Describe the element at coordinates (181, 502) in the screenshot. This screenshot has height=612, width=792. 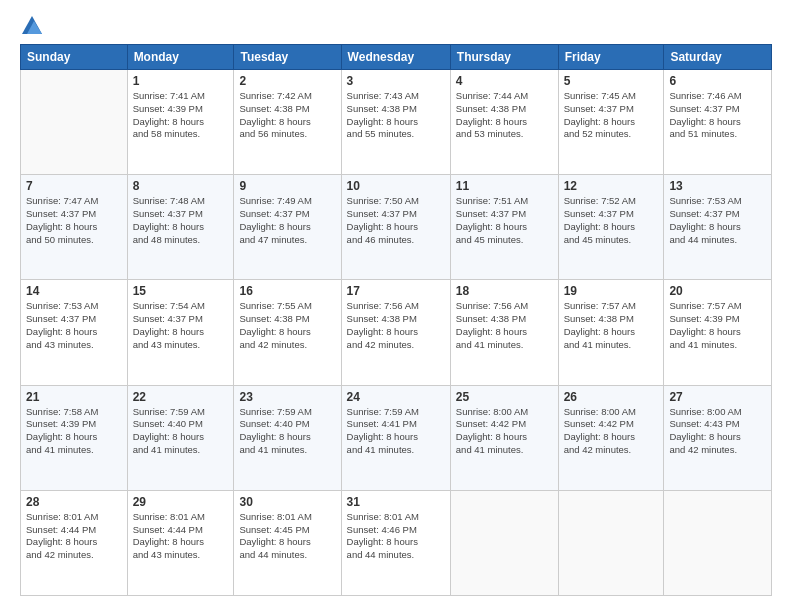
I see `day-number: 29` at that location.